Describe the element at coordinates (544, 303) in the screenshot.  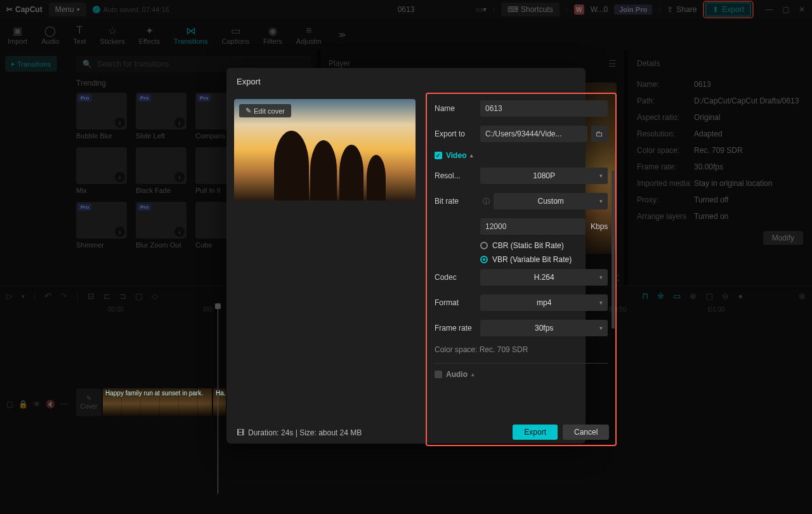
I see `format-select: mp4▾` at that location.